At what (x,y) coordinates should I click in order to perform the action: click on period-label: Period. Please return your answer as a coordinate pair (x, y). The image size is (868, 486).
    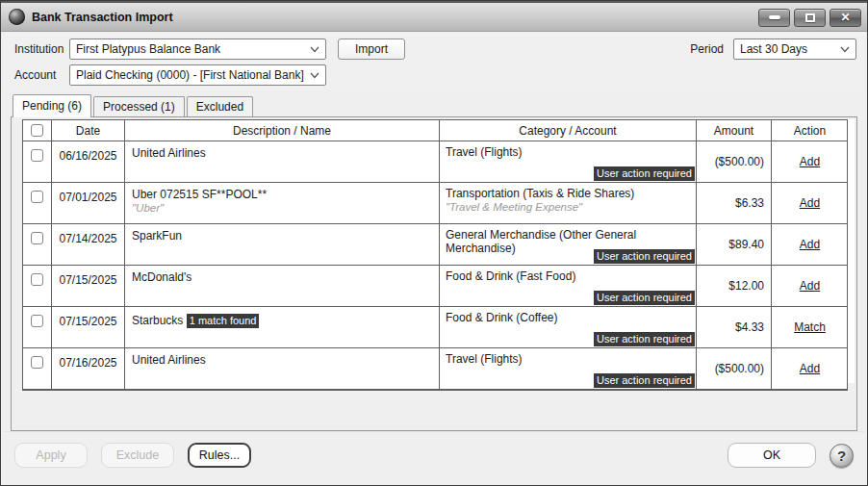
    Looking at the image, I should click on (706, 49).